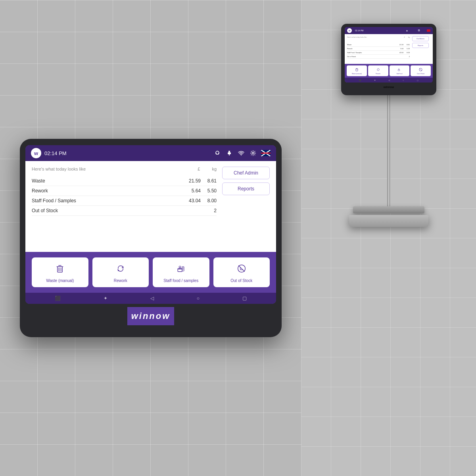 This screenshot has width=476, height=476. Describe the element at coordinates (403, 80) in the screenshot. I see `nav-icon-sm-4: ○` at that location.